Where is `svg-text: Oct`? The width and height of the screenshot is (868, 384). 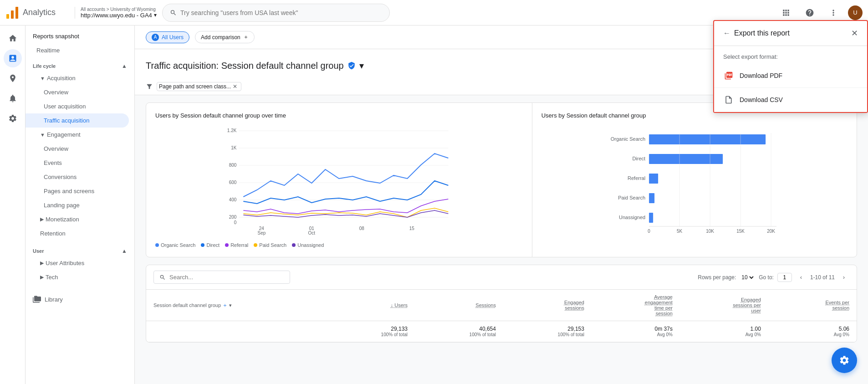
svg-text: Oct is located at coordinates (312, 233).